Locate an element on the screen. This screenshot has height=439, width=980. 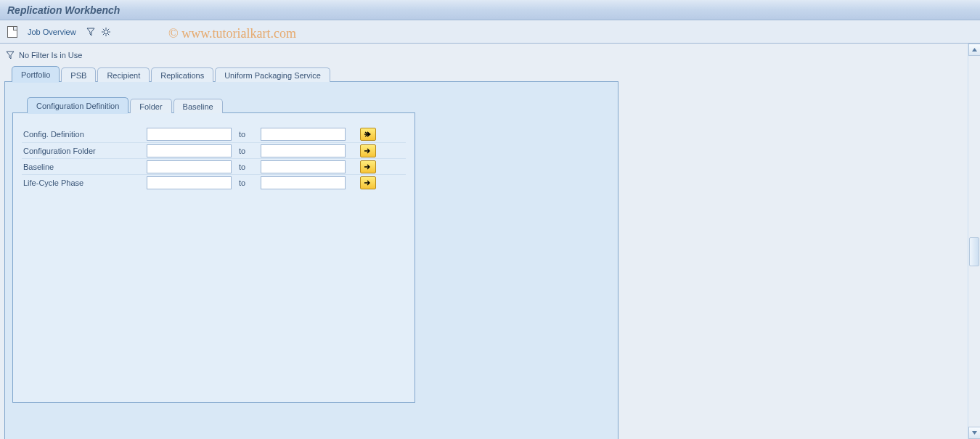
title-bar: Replication Workbench is located at coordinates (490, 10).